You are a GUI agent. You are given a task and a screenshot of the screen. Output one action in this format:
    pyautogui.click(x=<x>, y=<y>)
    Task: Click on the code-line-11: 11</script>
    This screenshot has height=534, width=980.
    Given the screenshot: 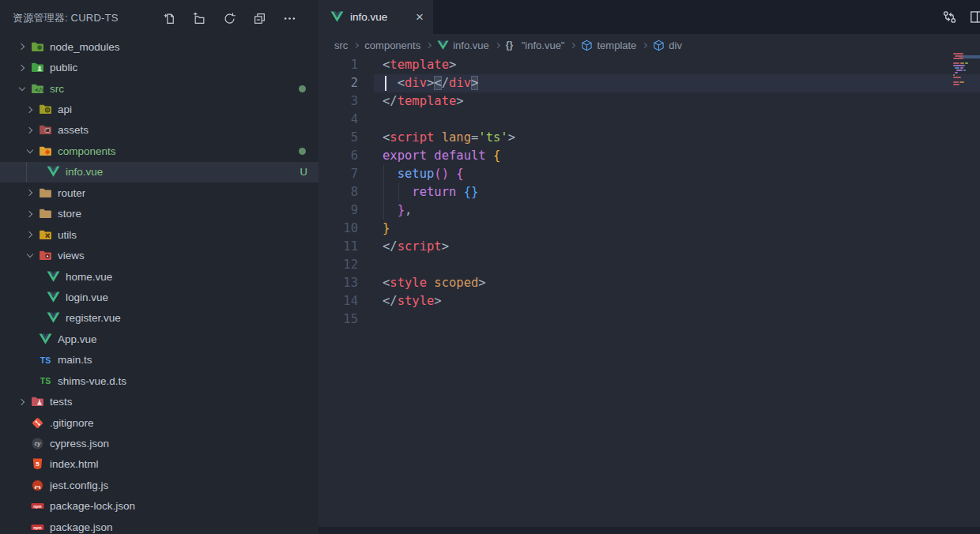 What is the action you would take?
    pyautogui.click(x=650, y=246)
    